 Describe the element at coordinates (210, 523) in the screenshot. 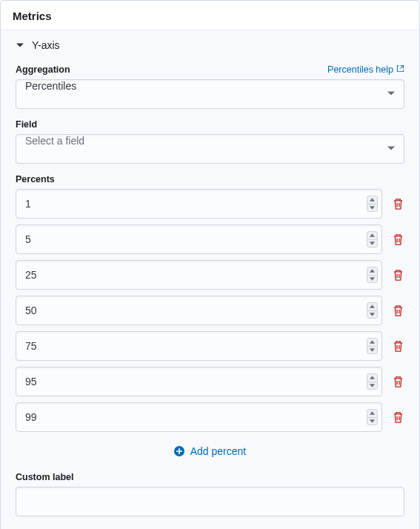

I see `advanced-toggle: Advanced` at that location.